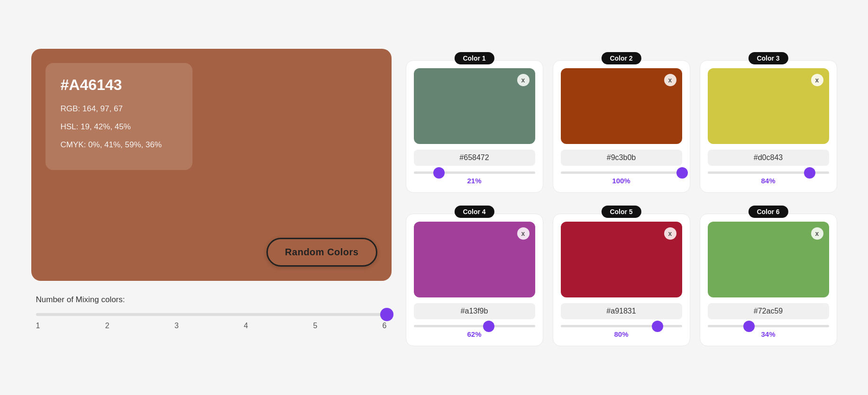 The height and width of the screenshot is (395, 868). What do you see at coordinates (621, 181) in the screenshot?
I see `card-percent-2: 100%` at bounding box center [621, 181].